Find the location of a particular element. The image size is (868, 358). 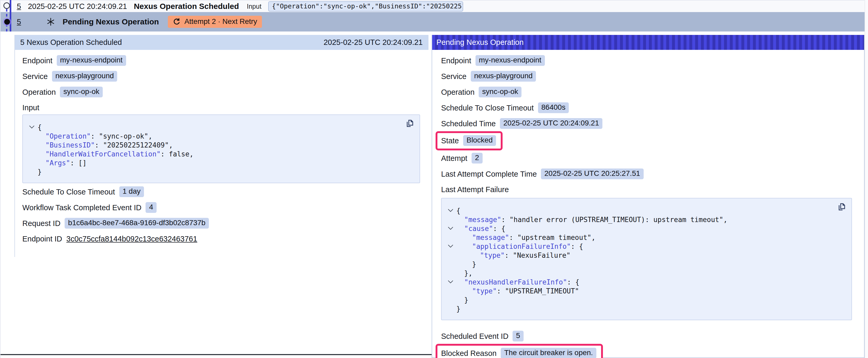

field-label: Workflow Task Completed Event ID is located at coordinates (82, 207).